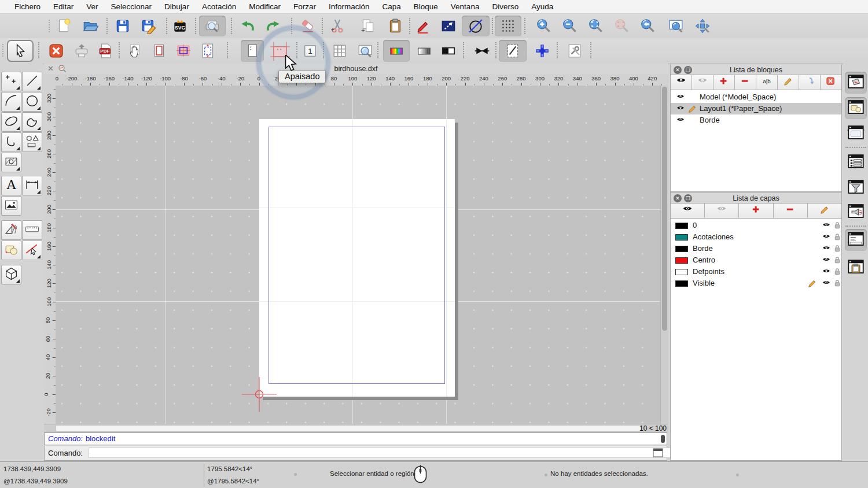 The image size is (868, 488). What do you see at coordinates (265, 7) in the screenshot?
I see `menu-modificar: Modificar` at bounding box center [265, 7].